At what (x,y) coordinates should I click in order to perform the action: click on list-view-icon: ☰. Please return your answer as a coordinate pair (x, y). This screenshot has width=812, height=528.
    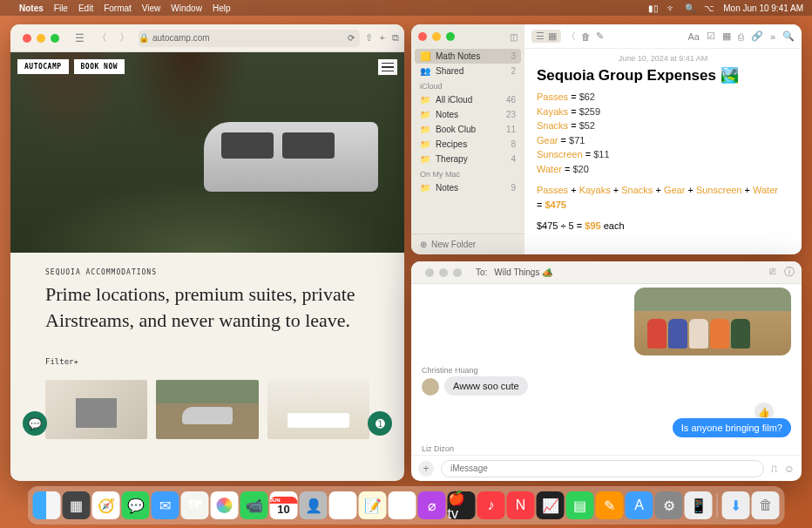
    Looking at the image, I should click on (540, 37).